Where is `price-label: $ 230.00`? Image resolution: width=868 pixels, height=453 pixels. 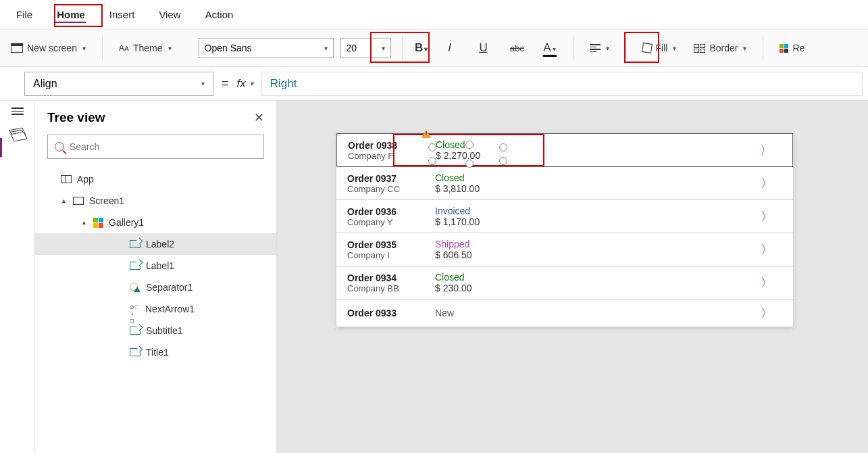 price-label: $ 230.00 is located at coordinates (454, 288).